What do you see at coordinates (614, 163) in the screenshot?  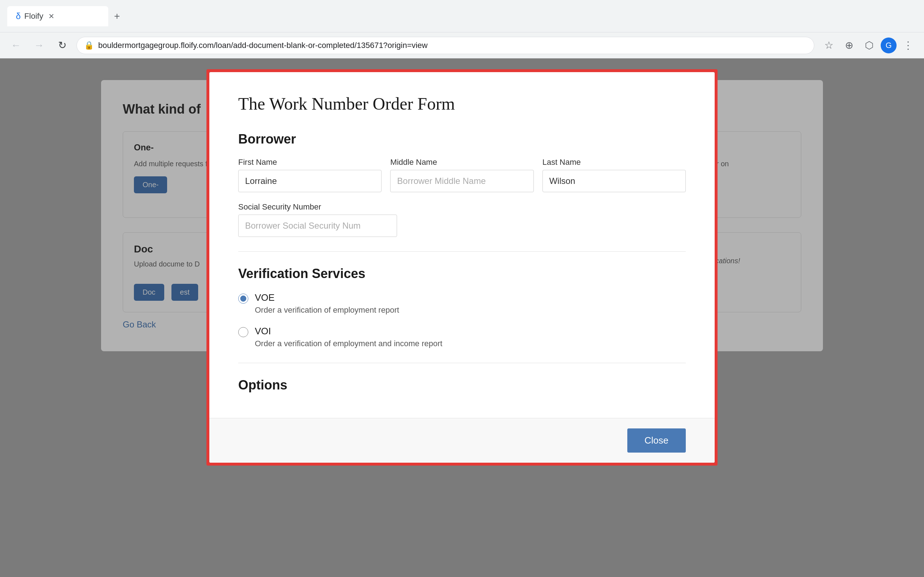 I see `last-name-label: Last Name` at bounding box center [614, 163].